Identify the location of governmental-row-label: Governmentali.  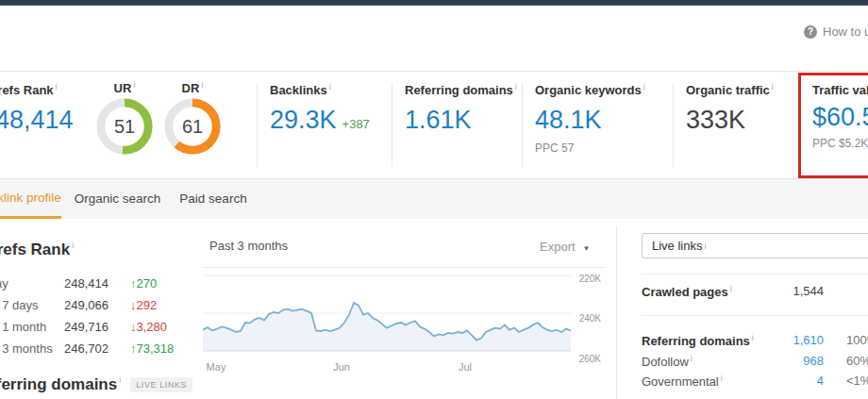
(682, 381).